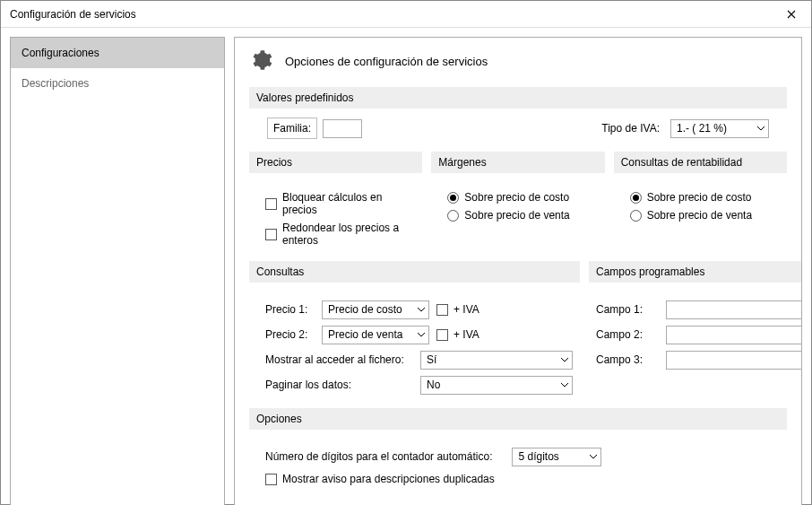 This screenshot has height=505, width=812. I want to click on section-precios-head: Precios, so click(335, 162).